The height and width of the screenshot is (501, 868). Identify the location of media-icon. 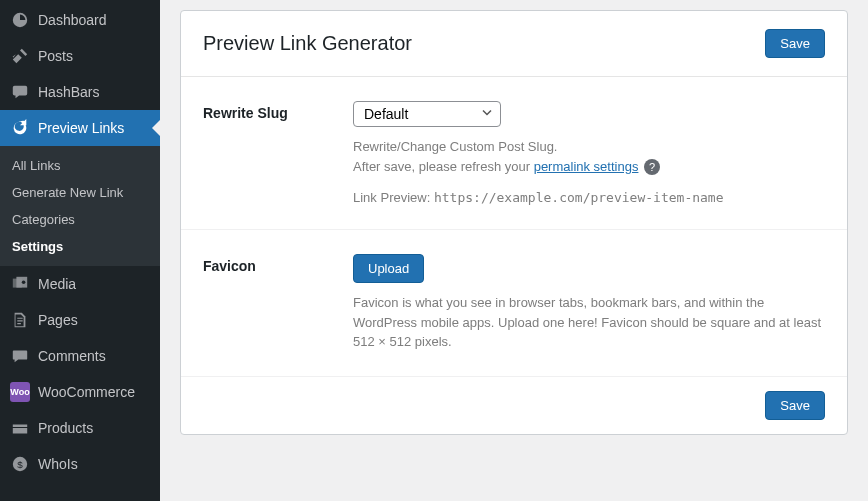
(20, 284).